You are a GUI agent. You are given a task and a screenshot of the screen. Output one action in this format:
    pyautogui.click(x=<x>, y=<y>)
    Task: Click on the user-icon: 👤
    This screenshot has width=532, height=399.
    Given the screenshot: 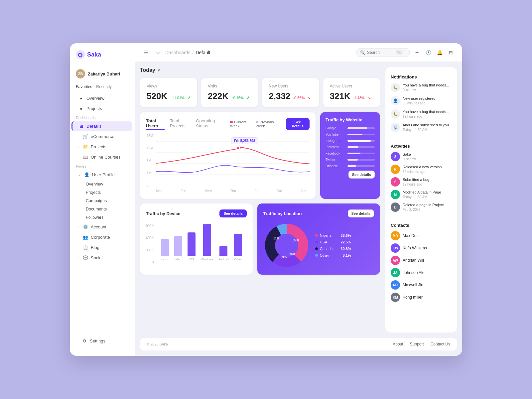 What is the action you would take?
    pyautogui.click(x=87, y=175)
    